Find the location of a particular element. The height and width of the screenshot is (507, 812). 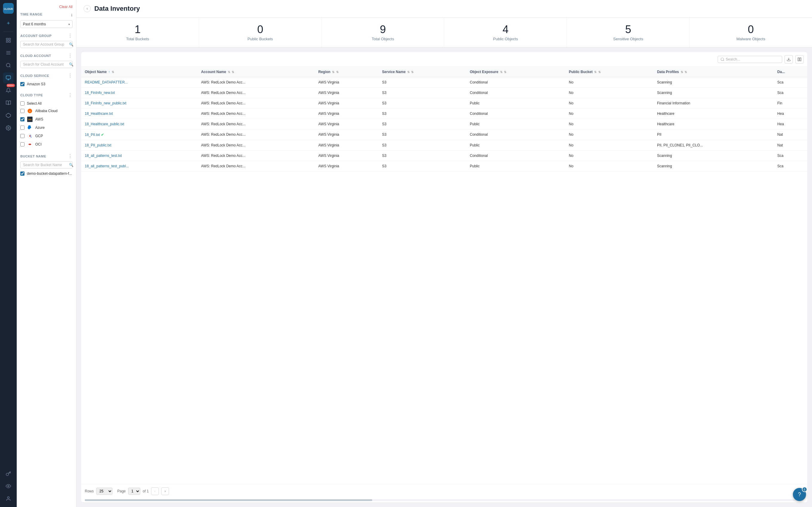

col-resize-icon-2: ⇅ is located at coordinates (233, 72).